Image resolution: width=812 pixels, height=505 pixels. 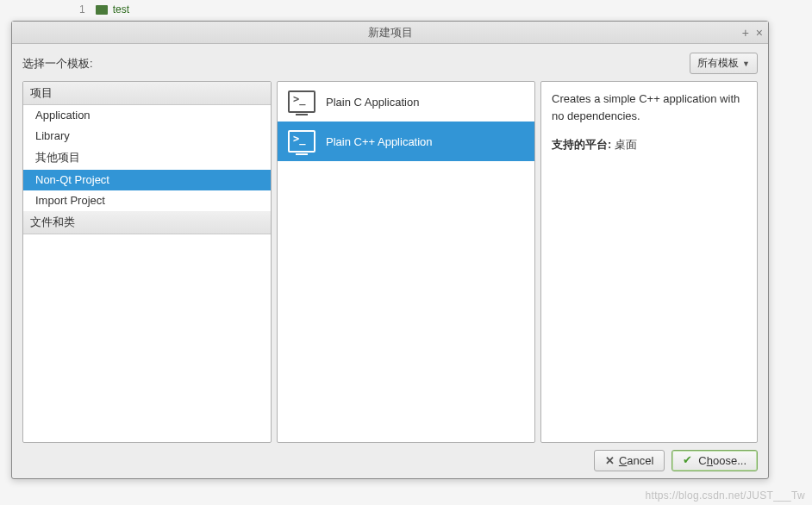 What do you see at coordinates (718, 64) in the screenshot?
I see `filter-label: 所有模板` at bounding box center [718, 64].